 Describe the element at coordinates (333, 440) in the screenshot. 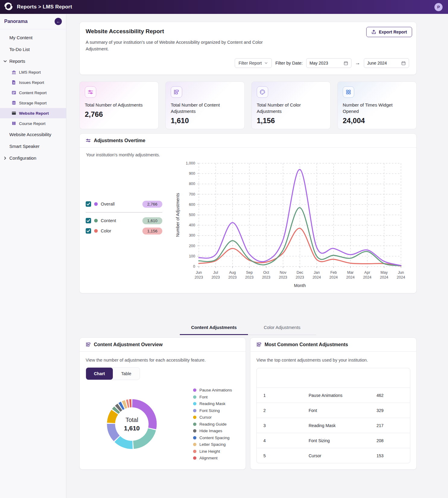

I see `table-row: 4Font Sizing208` at that location.